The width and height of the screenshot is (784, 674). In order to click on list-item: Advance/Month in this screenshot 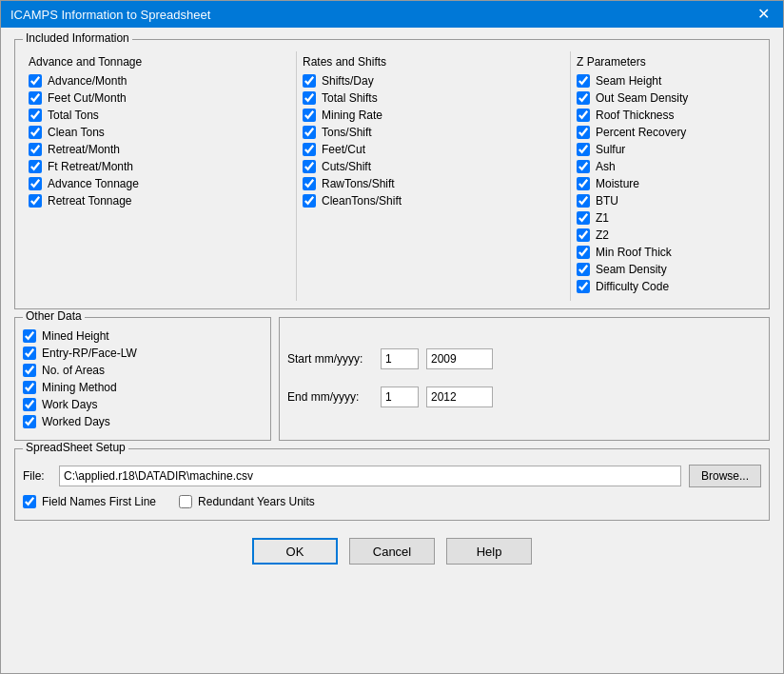, I will do `click(160, 81)`.